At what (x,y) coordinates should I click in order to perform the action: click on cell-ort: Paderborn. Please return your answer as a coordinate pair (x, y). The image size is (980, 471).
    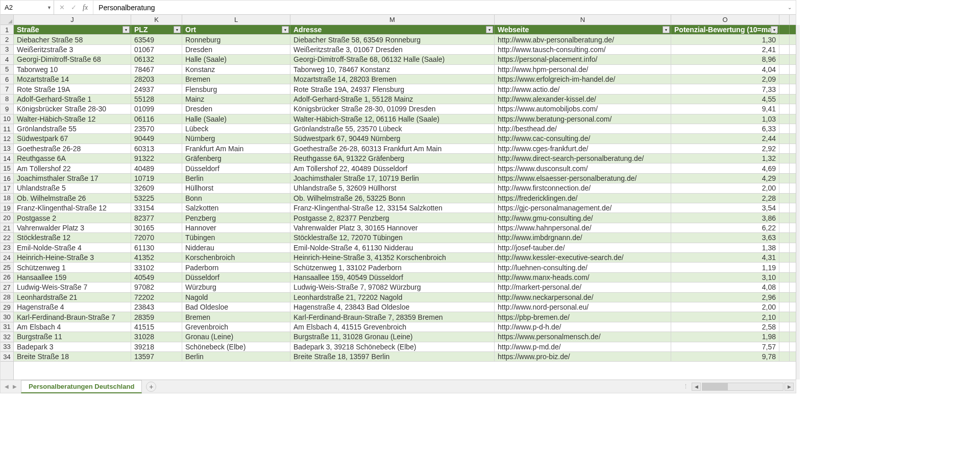
    Looking at the image, I should click on (236, 267).